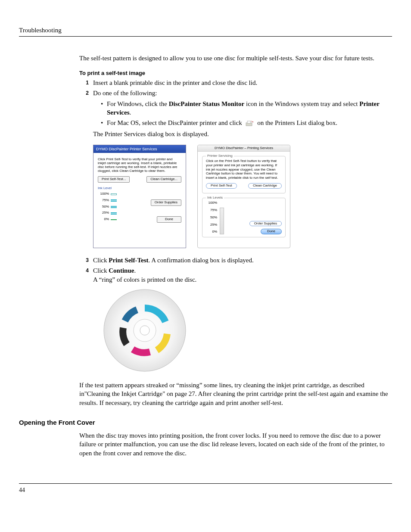 This screenshot has width=411, height=532. I want to click on print-self-test-button: Print Self-Test..., so click(114, 179).